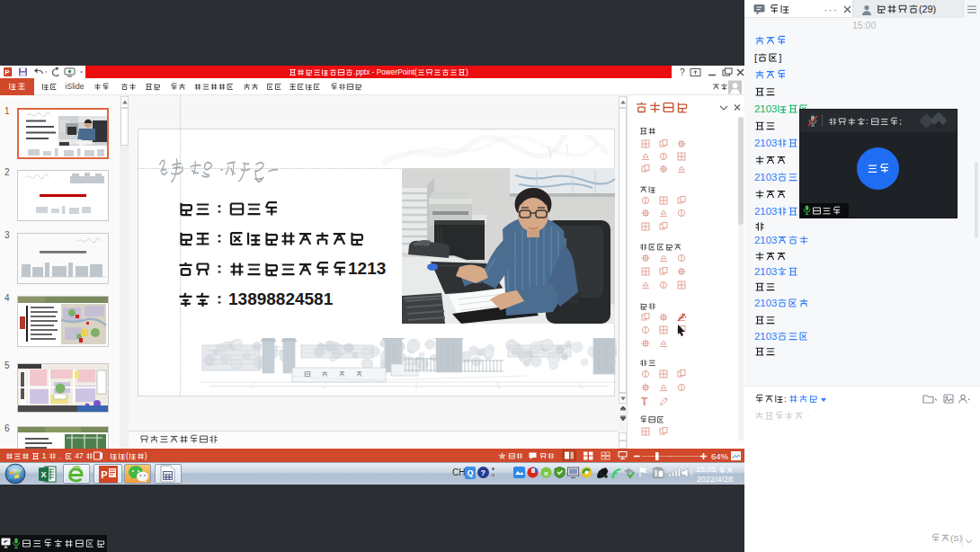 Image resolution: width=980 pixels, height=552 pixels. I want to click on svg-text: X, so click(43, 475).